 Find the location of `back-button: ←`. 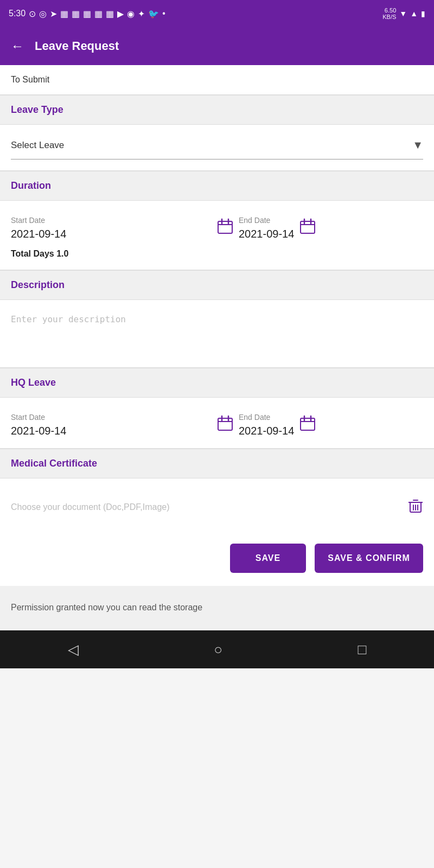

back-button: ← is located at coordinates (17, 46).